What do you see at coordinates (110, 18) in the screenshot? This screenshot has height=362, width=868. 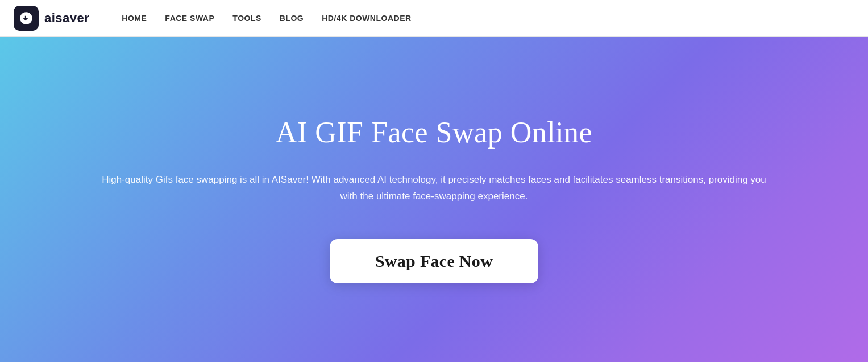 I see `header-divider` at bounding box center [110, 18].